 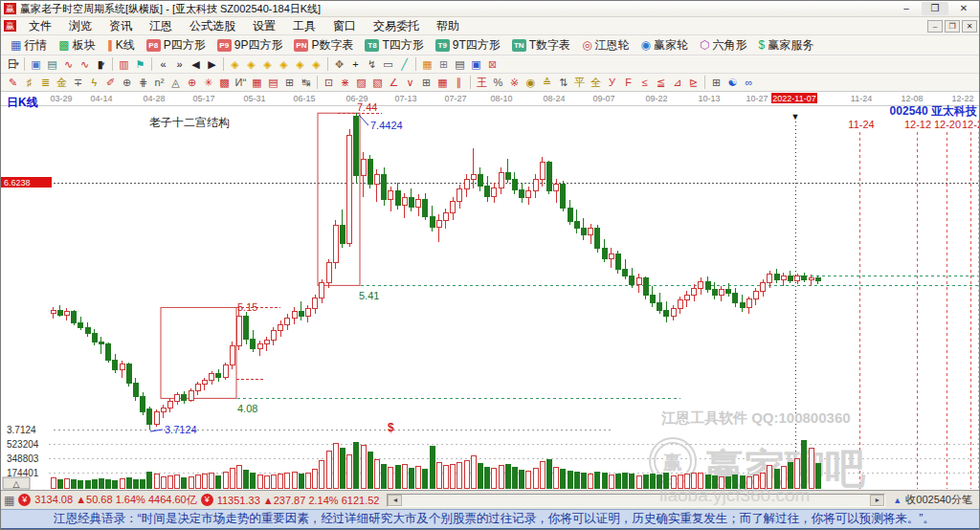 What do you see at coordinates (251, 64) in the screenshot?
I see `gann-diamond-2-button: ◈` at bounding box center [251, 64].